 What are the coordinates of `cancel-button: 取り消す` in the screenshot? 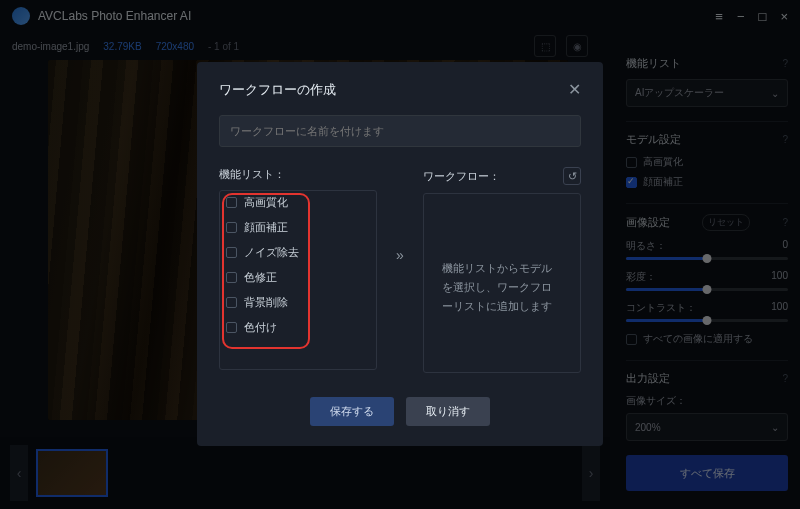 It's located at (448, 412).